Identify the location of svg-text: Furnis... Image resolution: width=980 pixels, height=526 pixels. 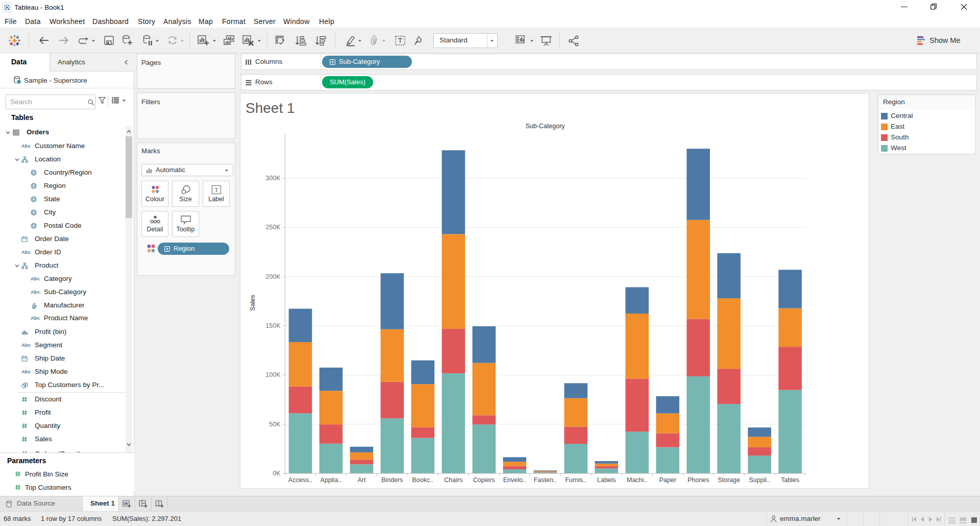
(576, 480).